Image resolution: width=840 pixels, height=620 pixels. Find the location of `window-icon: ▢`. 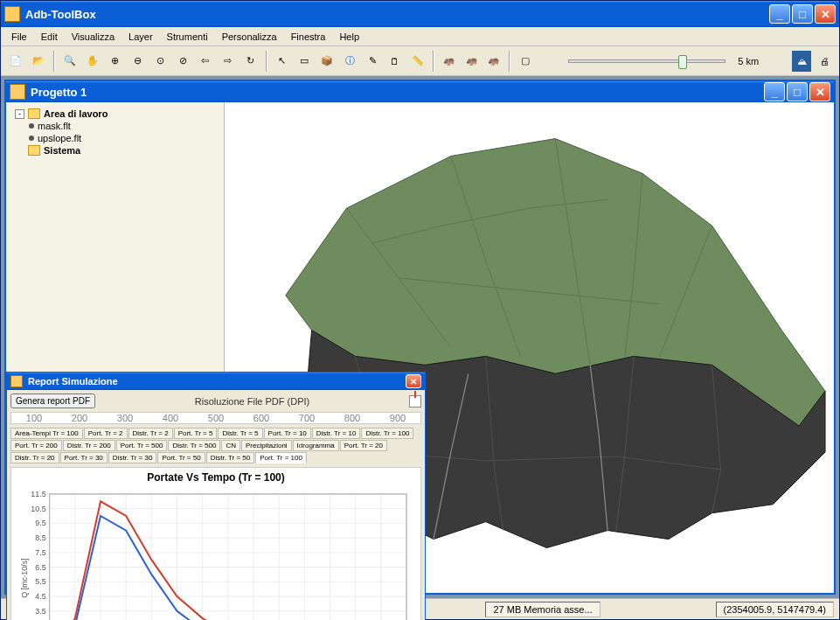

window-icon: ▢ is located at coordinates (525, 61).